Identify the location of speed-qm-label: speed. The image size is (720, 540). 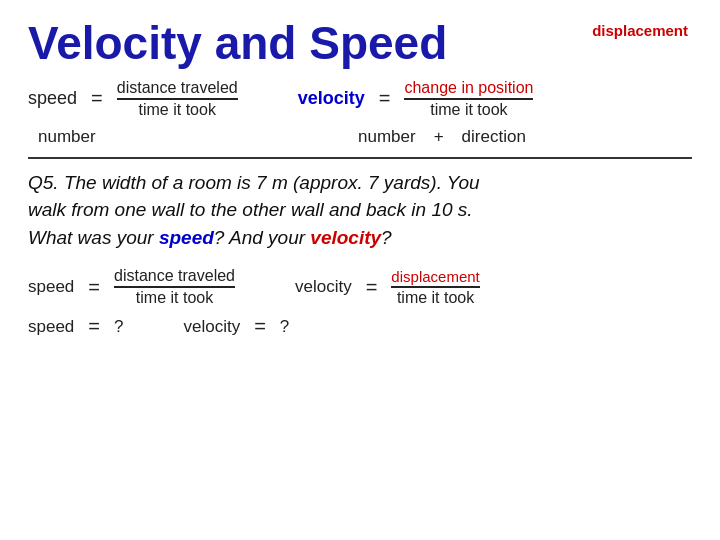
(51, 327).